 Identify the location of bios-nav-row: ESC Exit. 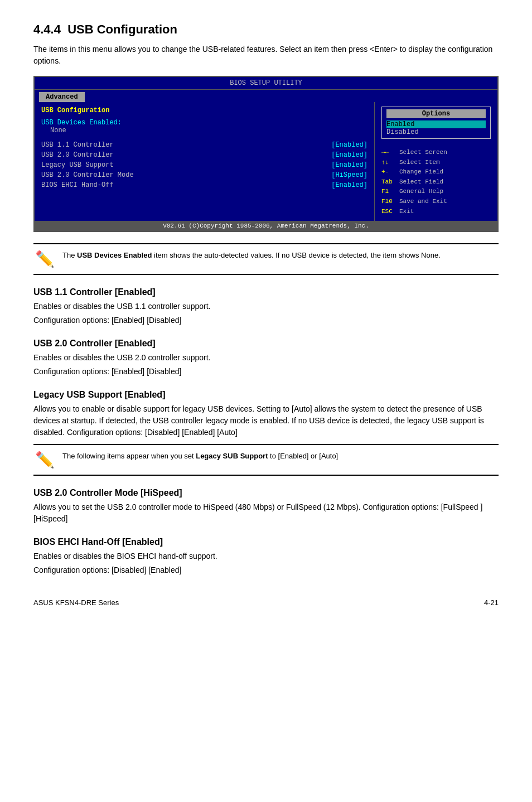
(436, 212).